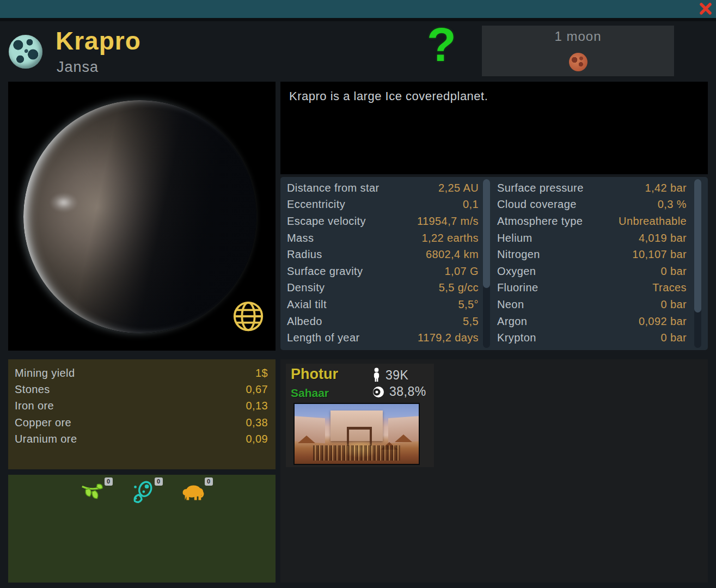 The width and height of the screenshot is (716, 588). I want to click on mining-value: 0,67, so click(257, 390).